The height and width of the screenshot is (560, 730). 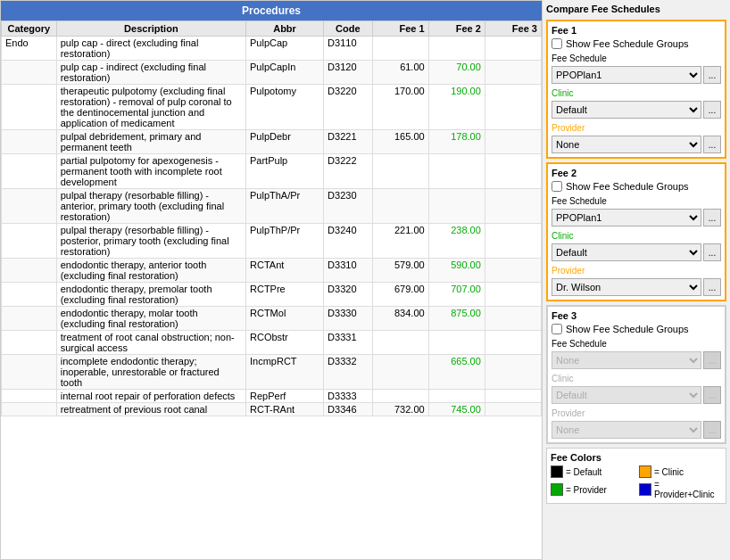 What do you see at coordinates (636, 89) in the screenshot?
I see `fee1-group: Fee 1 Show Fee Schedule Groups Fee Sched…` at bounding box center [636, 89].